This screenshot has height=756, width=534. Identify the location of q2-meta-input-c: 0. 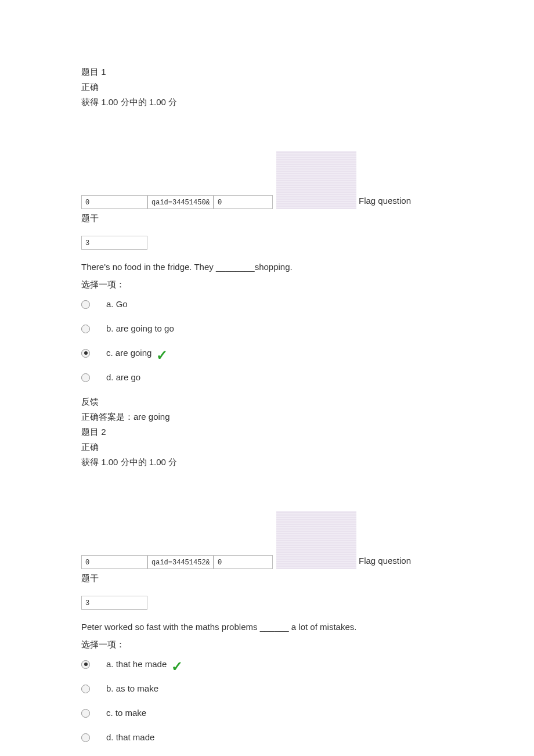
(243, 562).